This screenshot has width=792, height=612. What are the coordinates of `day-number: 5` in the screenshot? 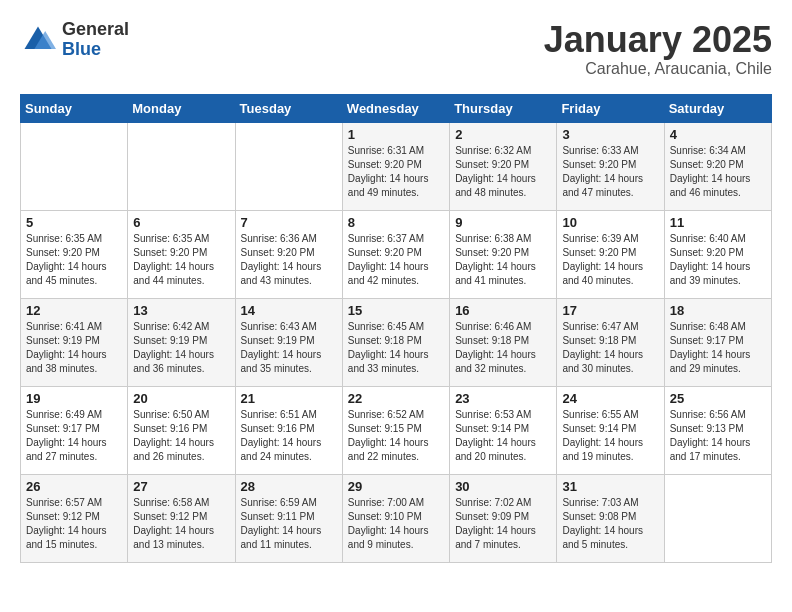 It's located at (74, 222).